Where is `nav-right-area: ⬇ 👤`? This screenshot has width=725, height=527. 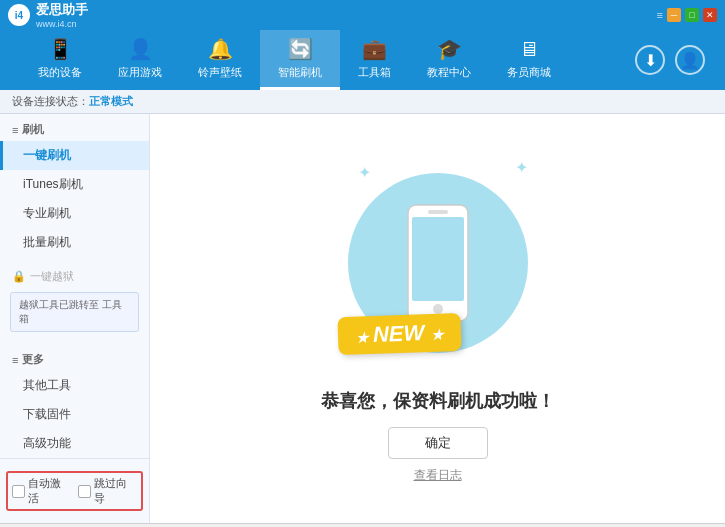
nav-right-area: ⬇ 👤 is located at coordinates (670, 60).